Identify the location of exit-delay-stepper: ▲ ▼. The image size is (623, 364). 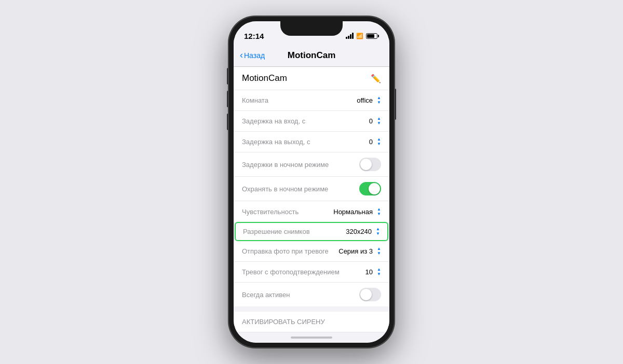
(379, 142).